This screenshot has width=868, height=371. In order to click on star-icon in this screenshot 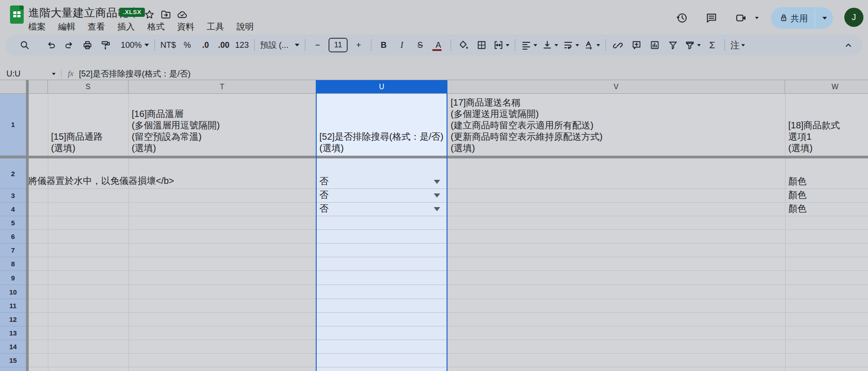, I will do `click(149, 15)`.